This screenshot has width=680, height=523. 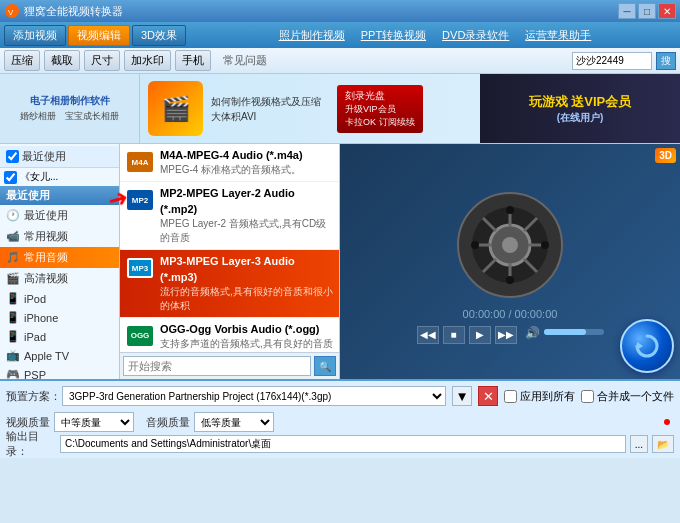 What do you see at coordinates (140, 162) in the screenshot?
I see `m4a-icon: M4A` at bounding box center [140, 162].